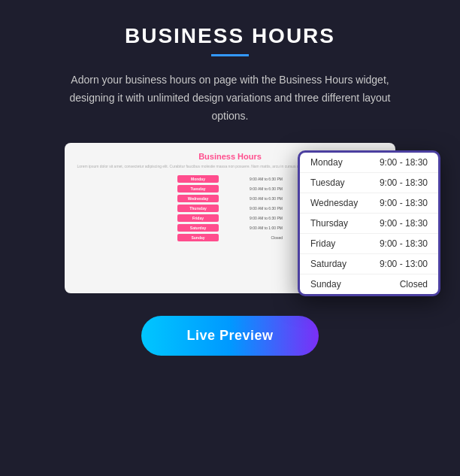 Image resolution: width=460 pixels, height=476 pixels. I want to click on hours-widget-time: 9:00 - 13:00, so click(404, 264).